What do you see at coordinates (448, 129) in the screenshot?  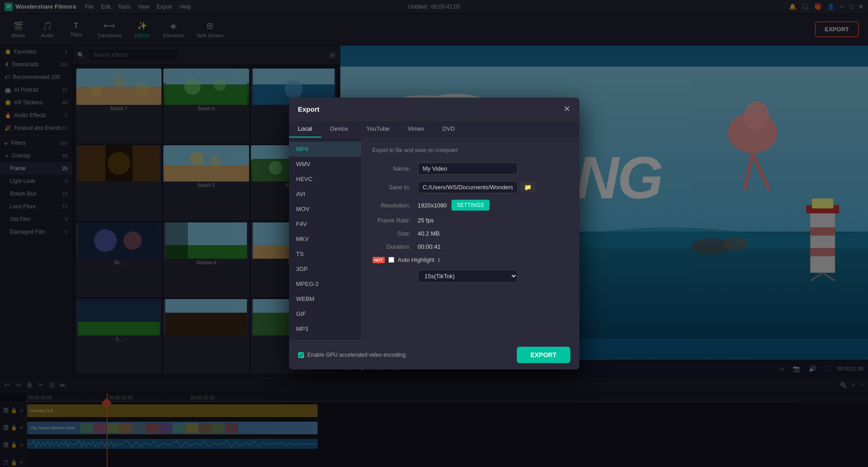 I see `tab-dvd: DVD` at bounding box center [448, 129].